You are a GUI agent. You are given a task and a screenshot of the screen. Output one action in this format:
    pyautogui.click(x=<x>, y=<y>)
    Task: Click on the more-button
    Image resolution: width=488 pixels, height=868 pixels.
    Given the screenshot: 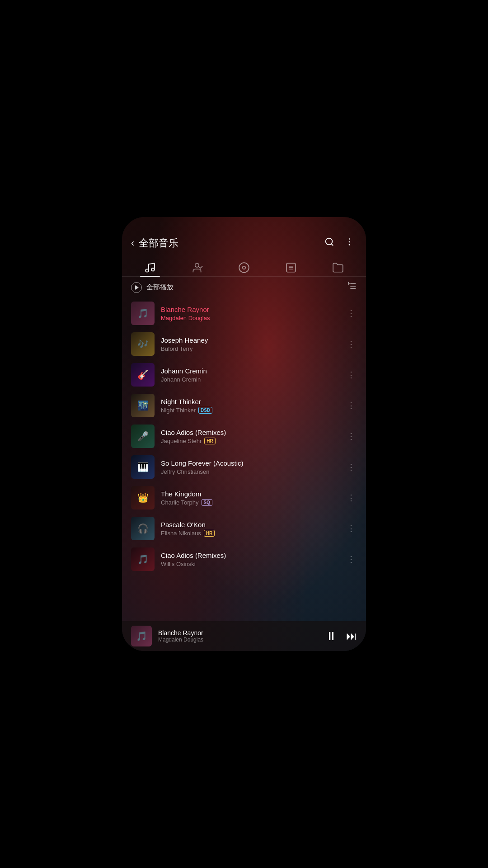 What is the action you would take?
    pyautogui.click(x=349, y=243)
    